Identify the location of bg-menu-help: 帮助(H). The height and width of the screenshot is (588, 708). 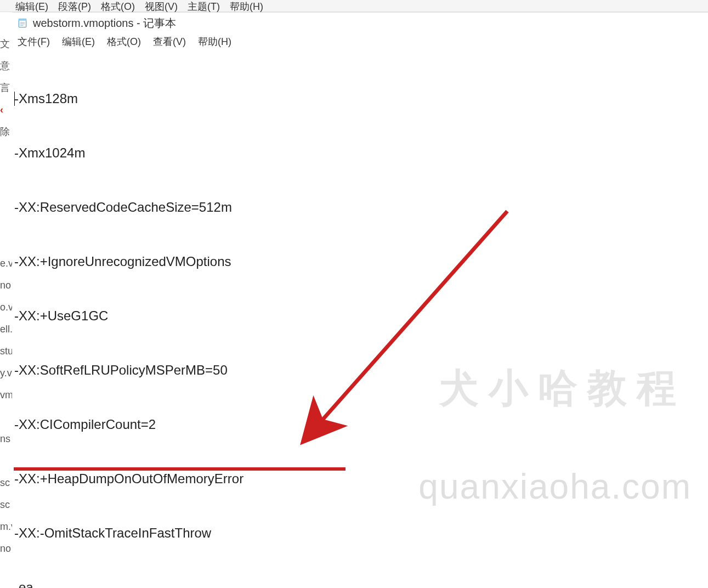
(247, 7).